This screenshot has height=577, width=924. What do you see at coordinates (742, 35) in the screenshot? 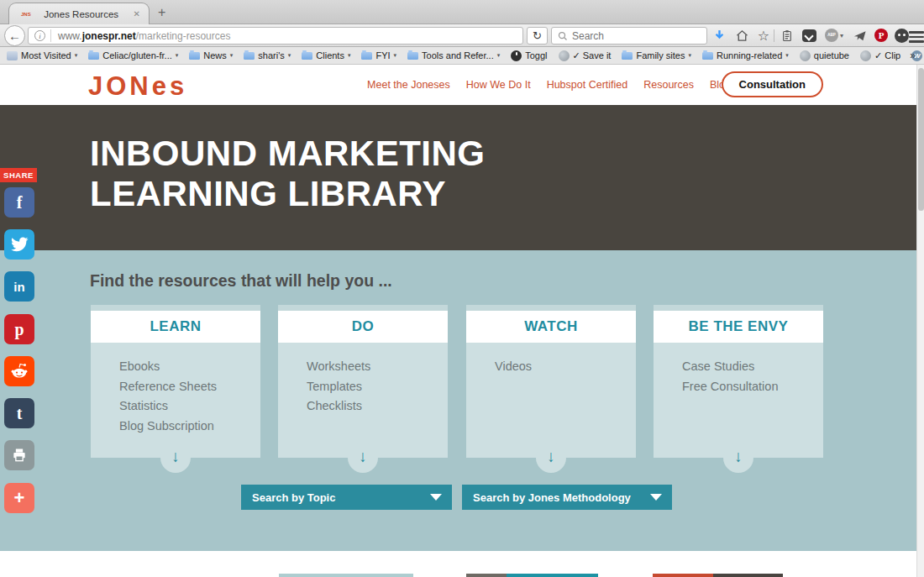
I see `home-icon` at bounding box center [742, 35].